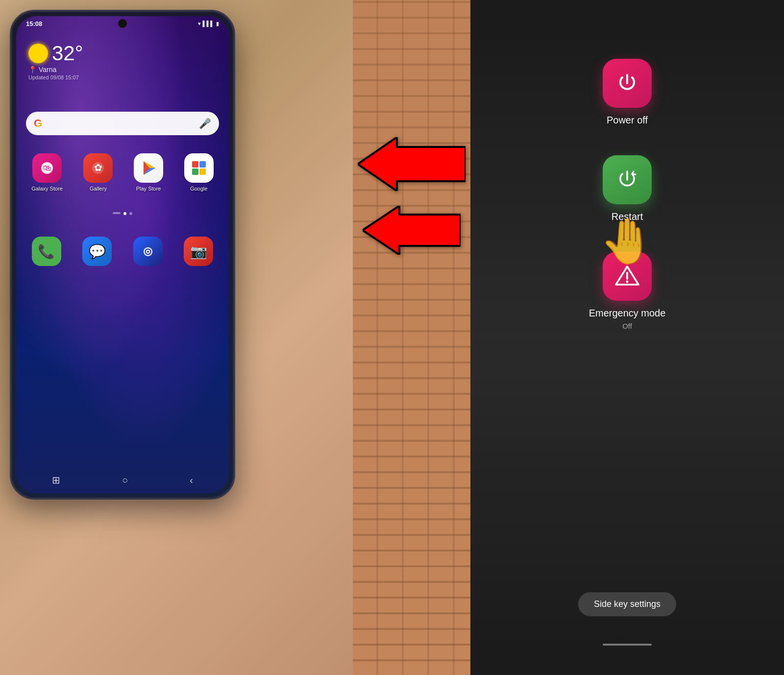  What do you see at coordinates (122, 480) in the screenshot?
I see `bottom-nav: ⊞ ○ ‹` at bounding box center [122, 480].